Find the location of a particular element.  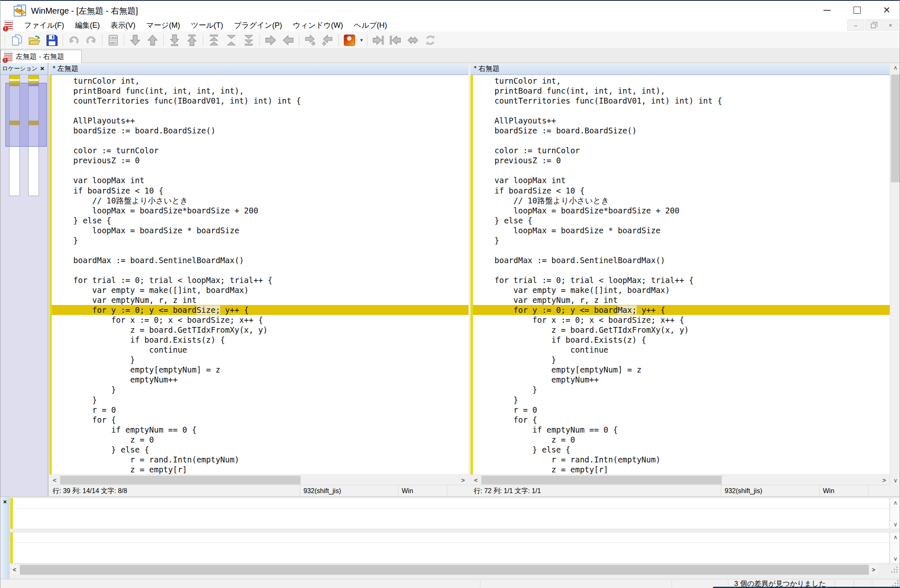

copy-left-advance-button is located at coordinates (327, 40).